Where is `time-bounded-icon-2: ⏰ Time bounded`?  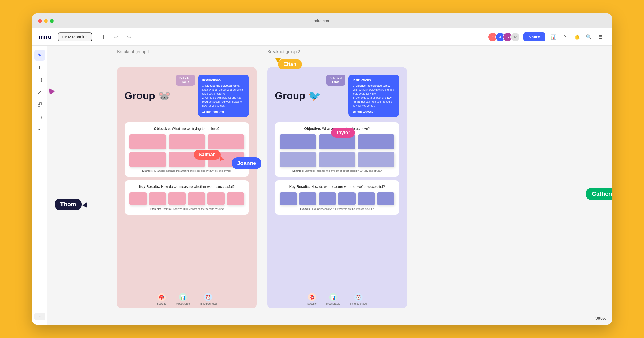 time-bounded-icon-2: ⏰ Time bounded is located at coordinates (358, 299).